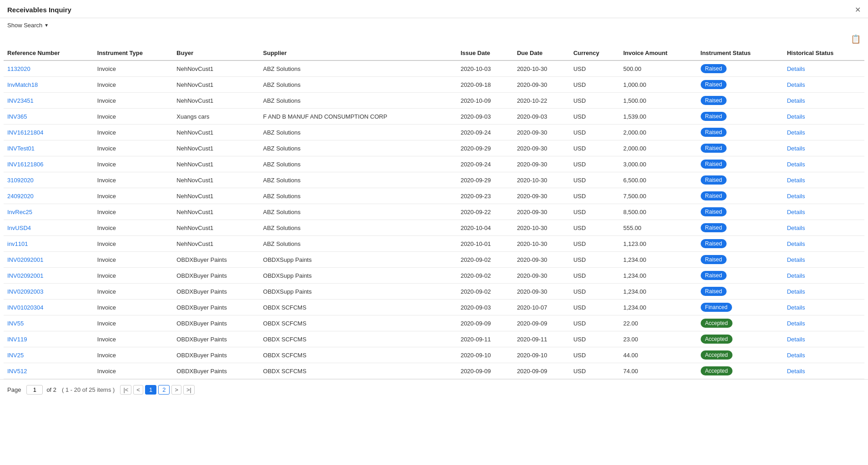 This screenshot has height=465, width=868. What do you see at coordinates (49, 165) in the screenshot?
I see `cell-ref: INV16121806` at bounding box center [49, 165].